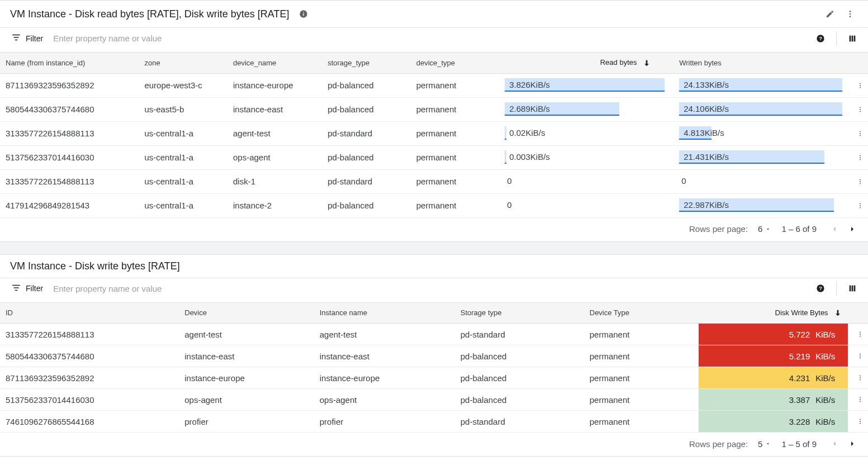 This screenshot has height=470, width=868. I want to click on col-storage-type: storage_type, so click(367, 63).